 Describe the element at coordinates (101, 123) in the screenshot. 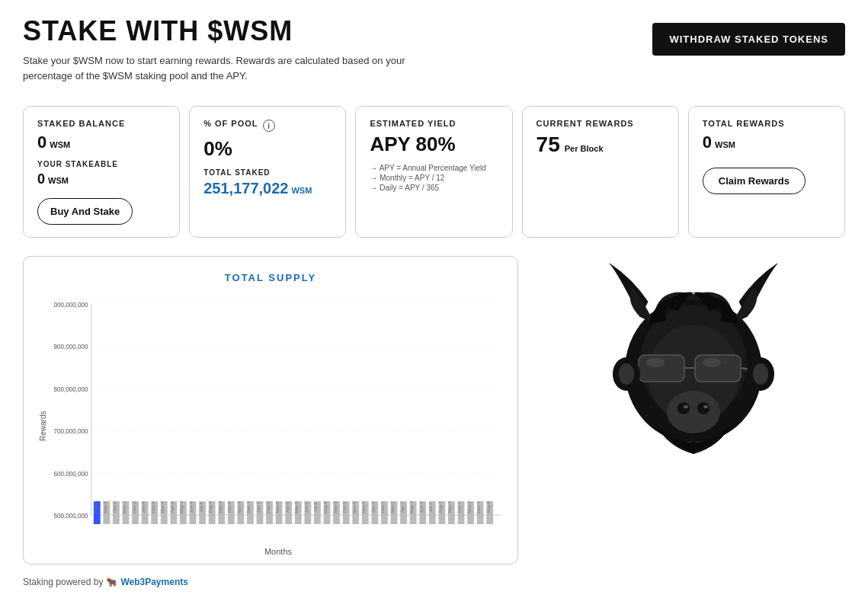

I see `staked-balance-label: STAKED BALANCE` at that location.